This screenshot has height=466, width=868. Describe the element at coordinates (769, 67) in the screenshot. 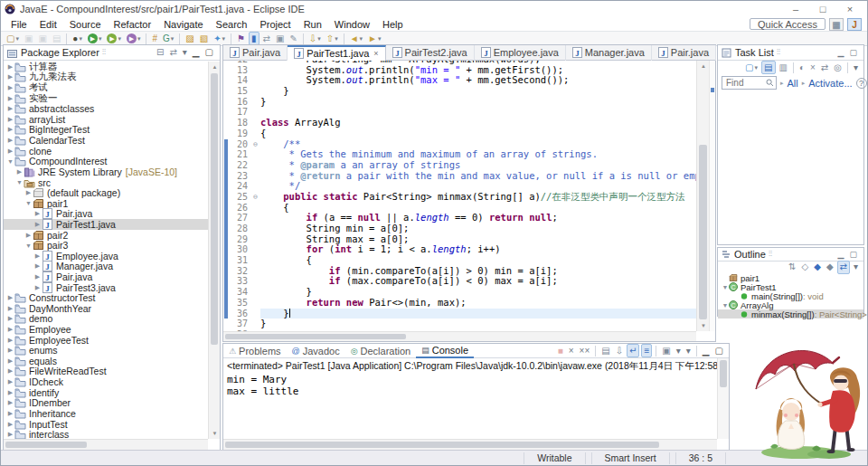

I see `categorized-view-button: ▤` at that location.